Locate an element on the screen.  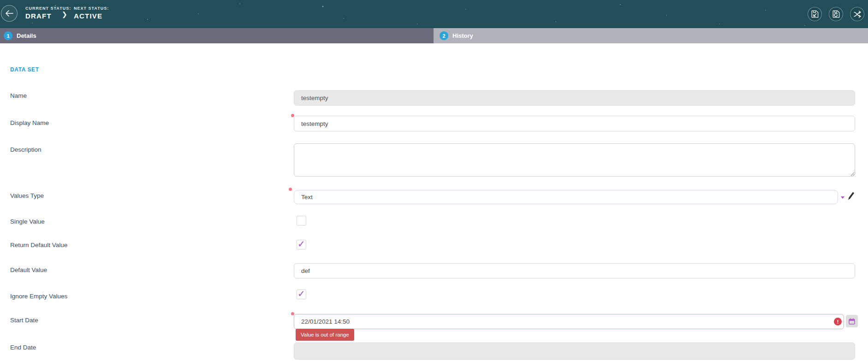
header-actions is located at coordinates (836, 14).